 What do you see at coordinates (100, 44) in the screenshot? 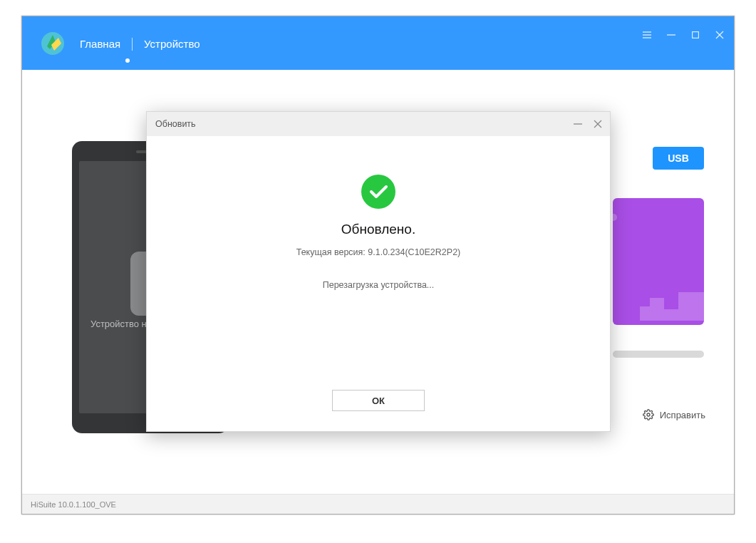
I see `nav-home: Главная` at bounding box center [100, 44].